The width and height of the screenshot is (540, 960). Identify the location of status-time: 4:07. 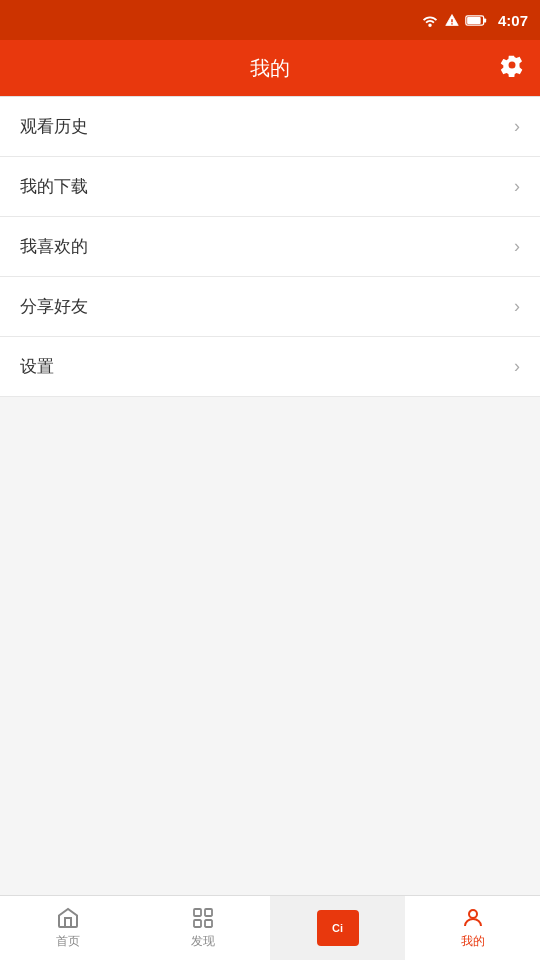
(513, 20).